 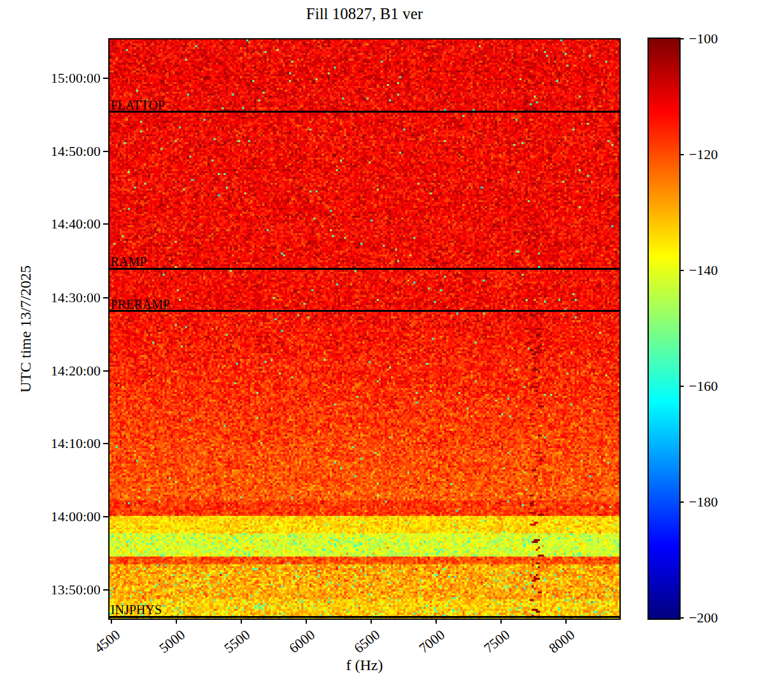 I want to click on x-tick-label-7: 8000, so click(x=562, y=641).